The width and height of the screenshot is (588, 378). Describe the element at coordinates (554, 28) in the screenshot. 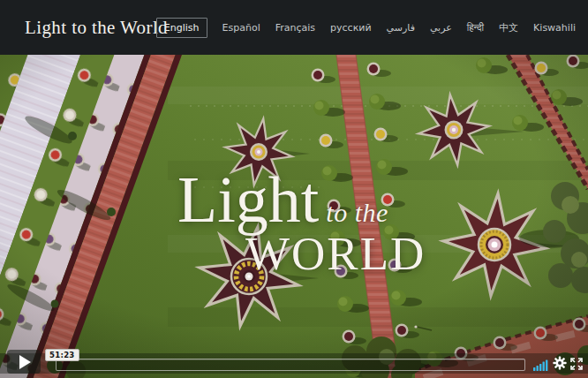

I see `lang-kiswahili: Kiswahili` at that location.